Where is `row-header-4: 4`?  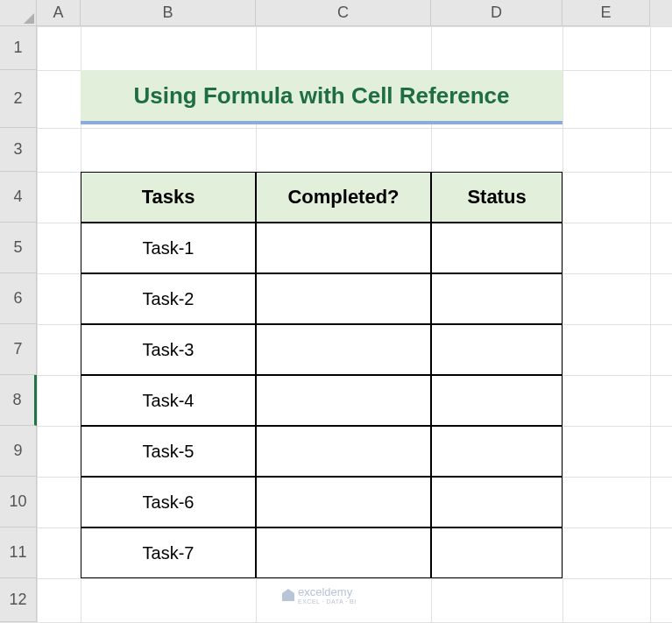
row-header-4: 4 is located at coordinates (18, 197).